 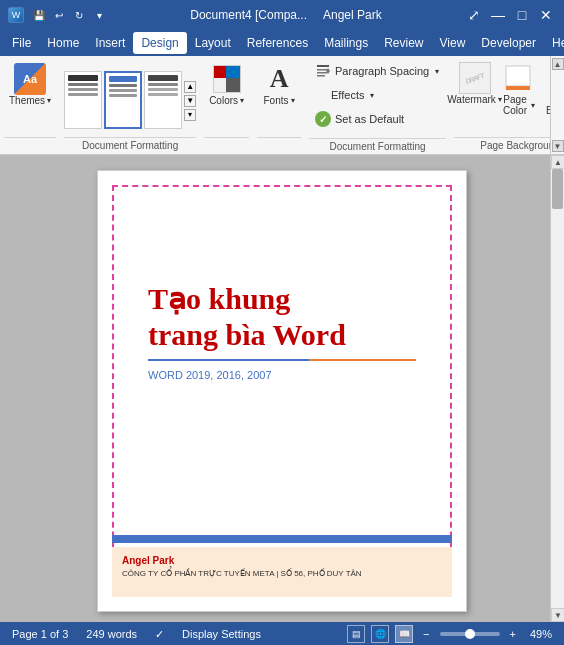 I want to click on menu-help: Help, so click(x=554, y=43).